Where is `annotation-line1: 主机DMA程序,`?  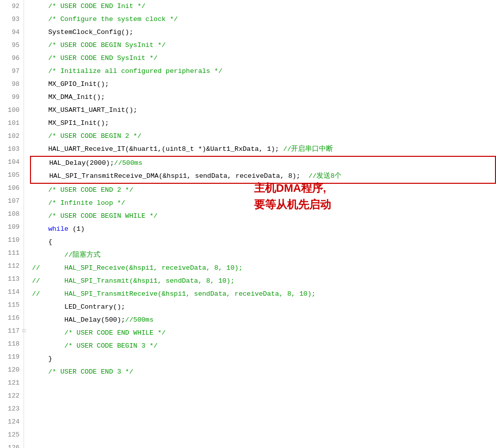 annotation-line1: 主机DMA程序, is located at coordinates (290, 188).